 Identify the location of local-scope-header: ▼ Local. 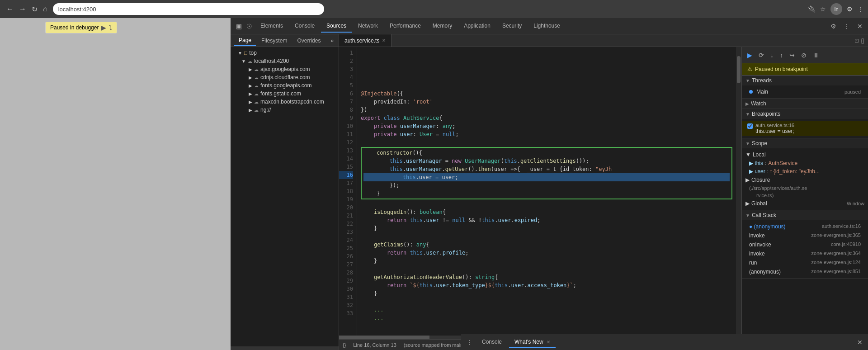
(805, 155).